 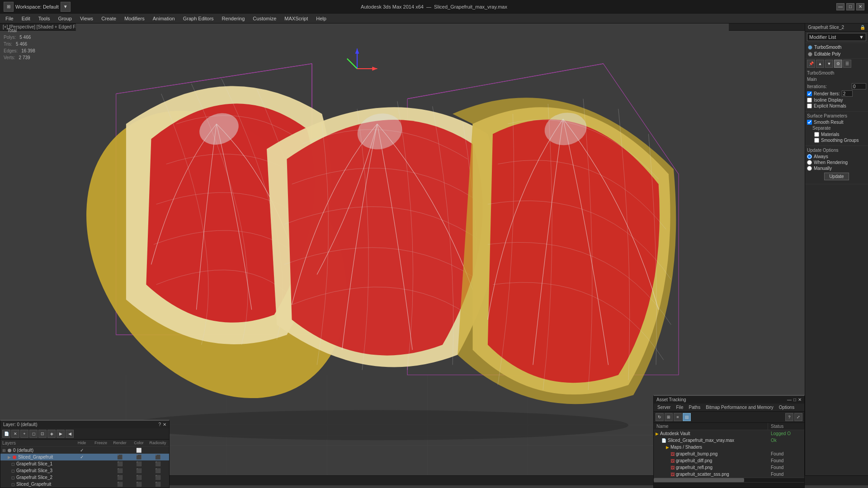 What do you see at coordinates (61, 434) in the screenshot?
I see `expand-btn: ▶` at bounding box center [61, 434].